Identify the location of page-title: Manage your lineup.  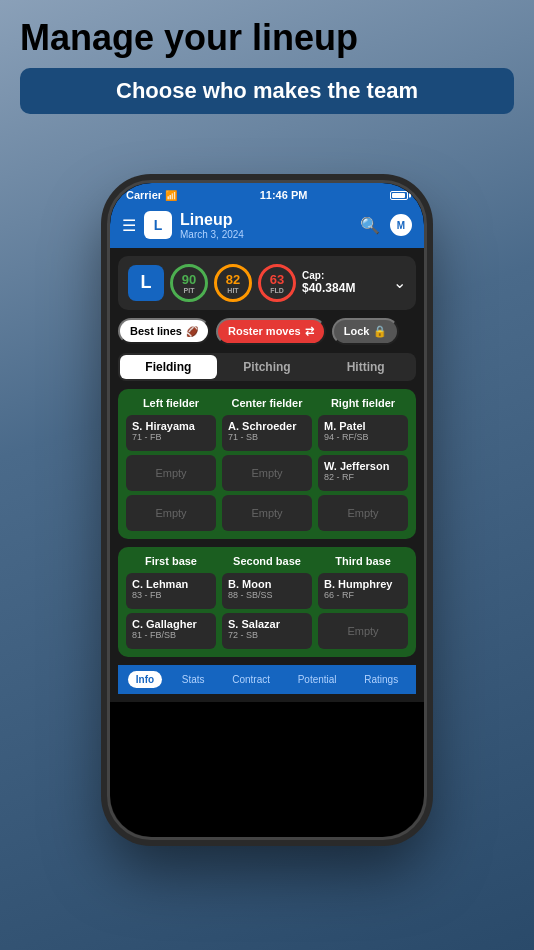
(267, 38).